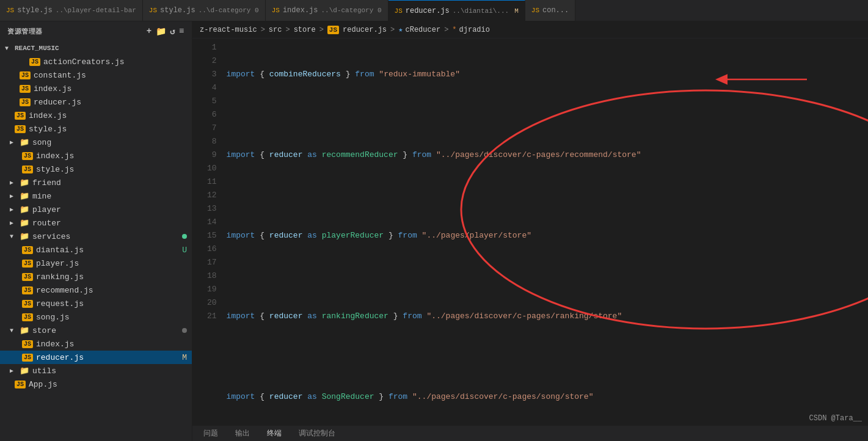 The image size is (868, 441). What do you see at coordinates (423, 30) in the screenshot?
I see `breadcrumb-part-5: cReducer` at bounding box center [423, 30].